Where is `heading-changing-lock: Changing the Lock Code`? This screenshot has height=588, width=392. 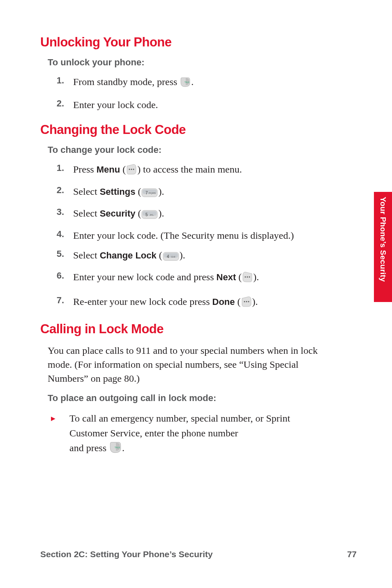
heading-changing-lock: Changing the Lock Code is located at coordinates (198, 130).